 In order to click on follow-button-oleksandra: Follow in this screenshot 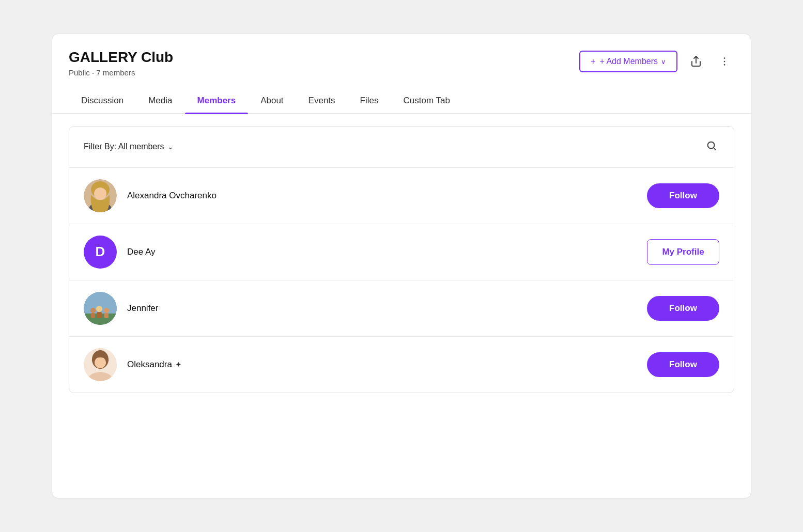, I will do `click(683, 365)`.